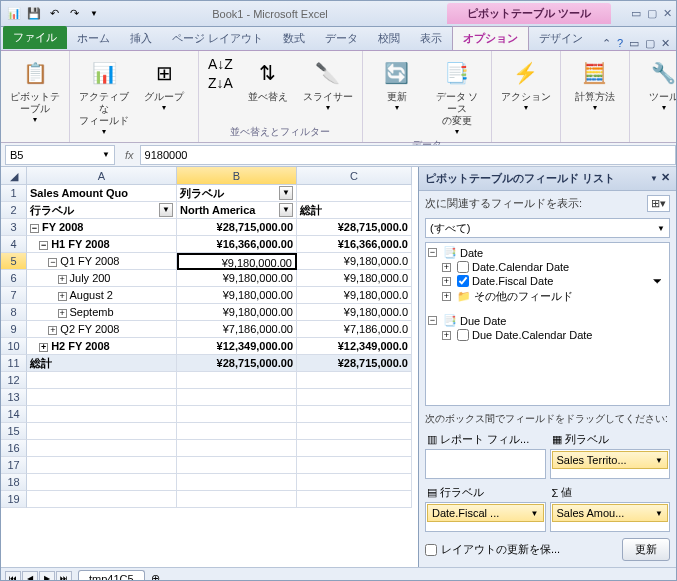 The width and height of the screenshot is (677, 581). I want to click on zone-report-filter, so click(486, 464).